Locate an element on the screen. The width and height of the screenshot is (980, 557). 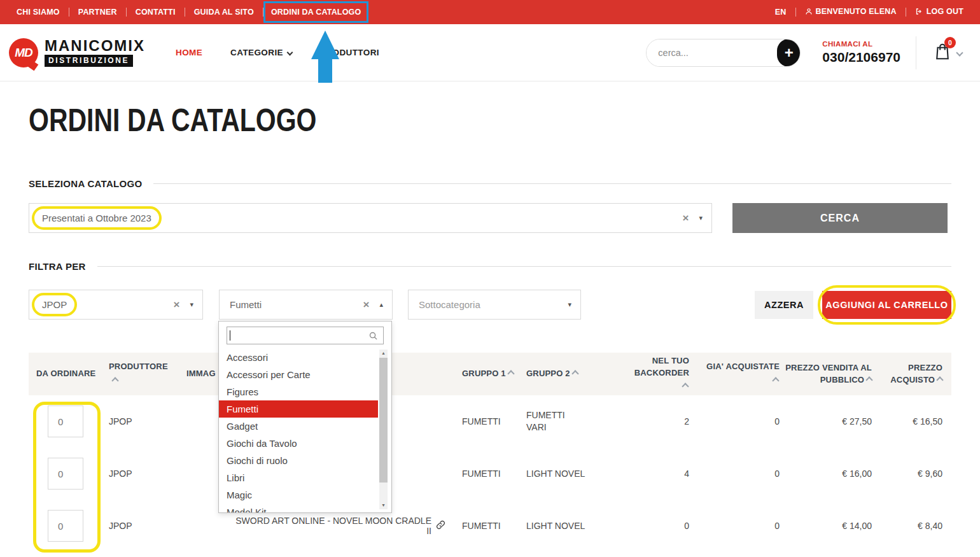
catalog-select-value: Presentati a Ottobre 2023 is located at coordinates (97, 218).